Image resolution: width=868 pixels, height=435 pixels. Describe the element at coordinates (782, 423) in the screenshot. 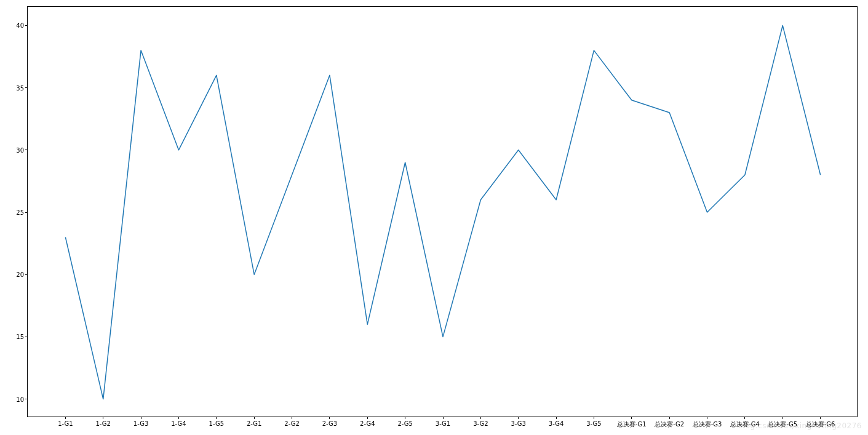

I see `xtick-label: 总决赛-G5` at that location.